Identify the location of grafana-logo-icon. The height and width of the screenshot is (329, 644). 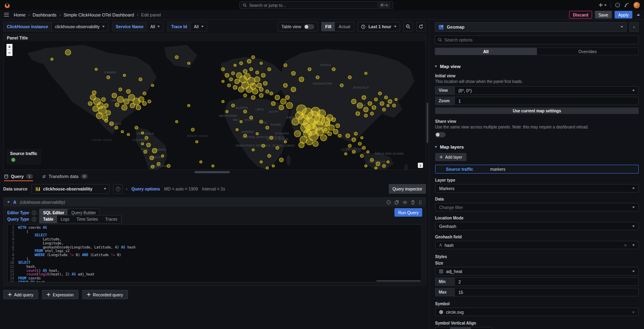
(7, 5).